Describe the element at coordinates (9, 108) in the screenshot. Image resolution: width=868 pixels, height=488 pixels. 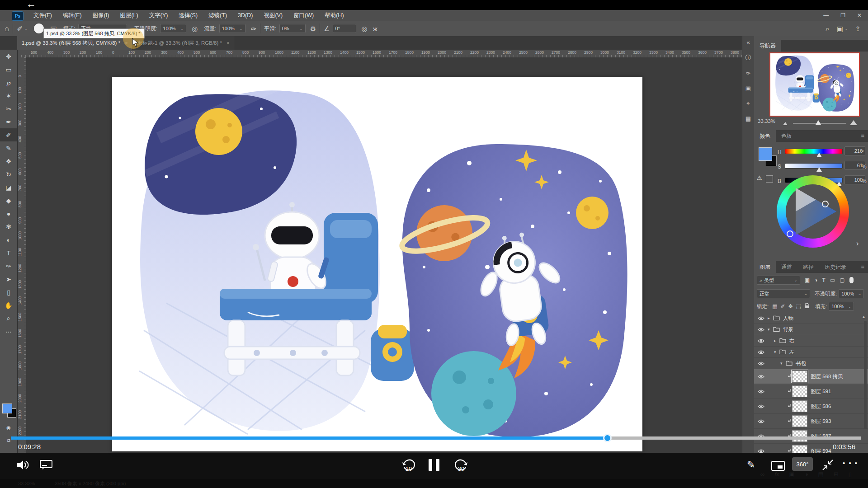
I see `crop-tool: ✂` at that location.